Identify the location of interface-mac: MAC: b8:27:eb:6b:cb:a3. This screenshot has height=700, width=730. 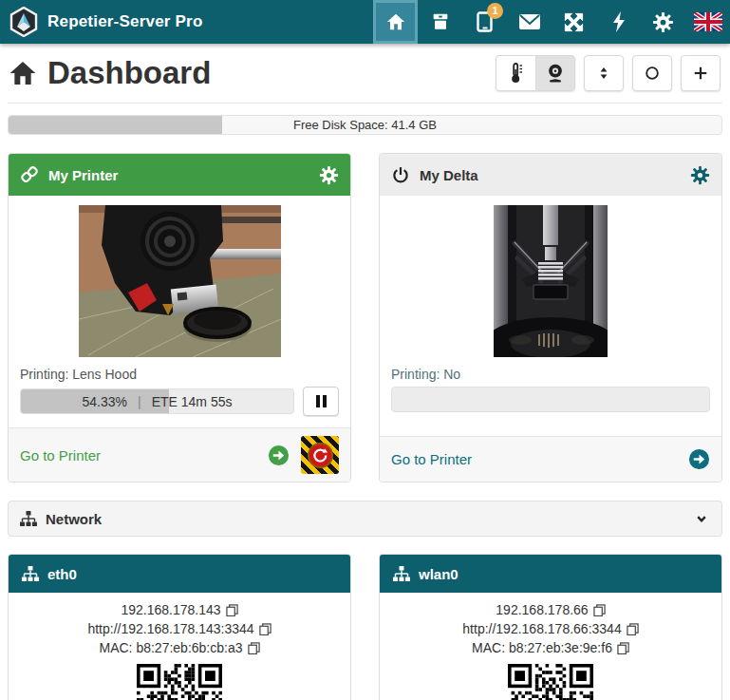
(171, 648).